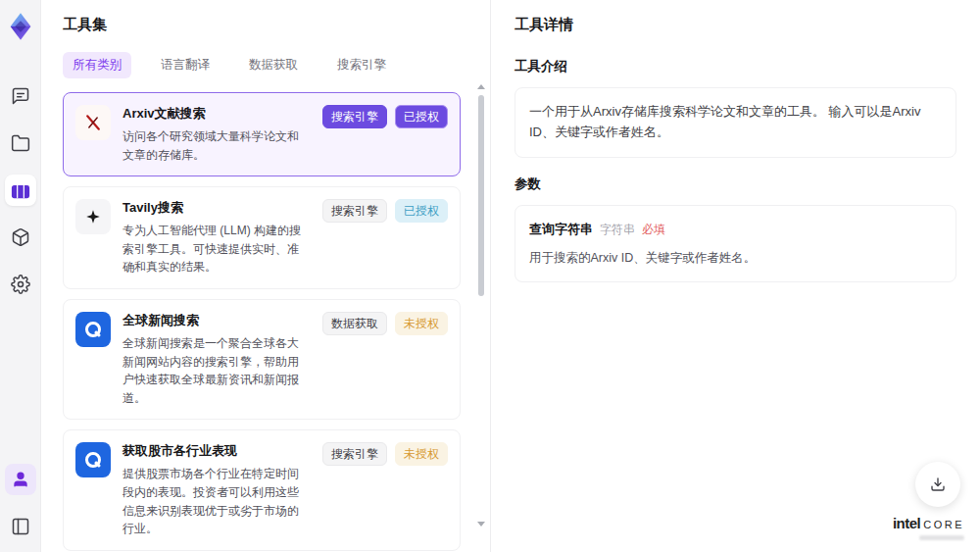 The width and height of the screenshot is (980, 552). I want to click on tool-card-tavily: Tavily搜索 专为人工智能代理 (LLM) 构建的搜索引擎工具。可快速提供实…, so click(262, 237).